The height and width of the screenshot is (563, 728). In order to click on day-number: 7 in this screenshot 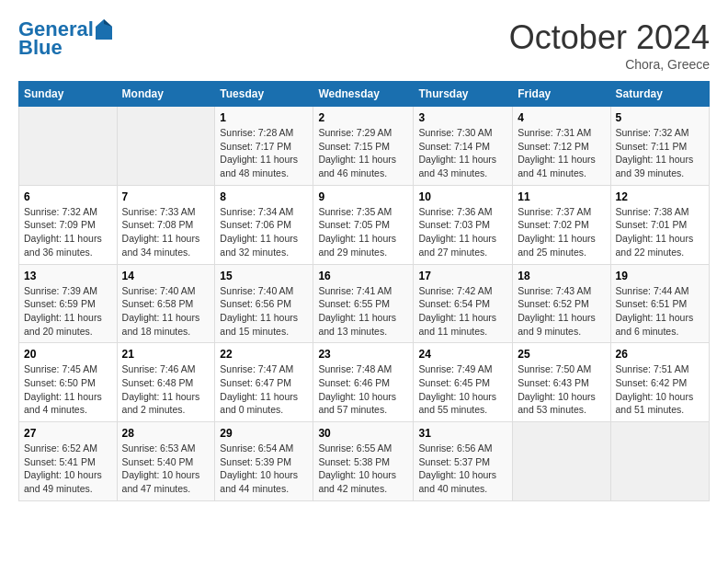, I will do `click(166, 197)`.